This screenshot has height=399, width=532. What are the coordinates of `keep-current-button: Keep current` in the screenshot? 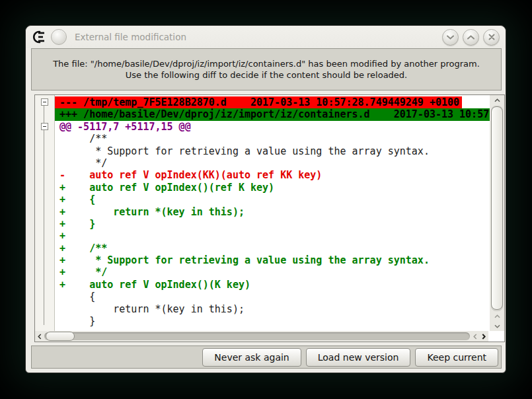 It's located at (457, 357).